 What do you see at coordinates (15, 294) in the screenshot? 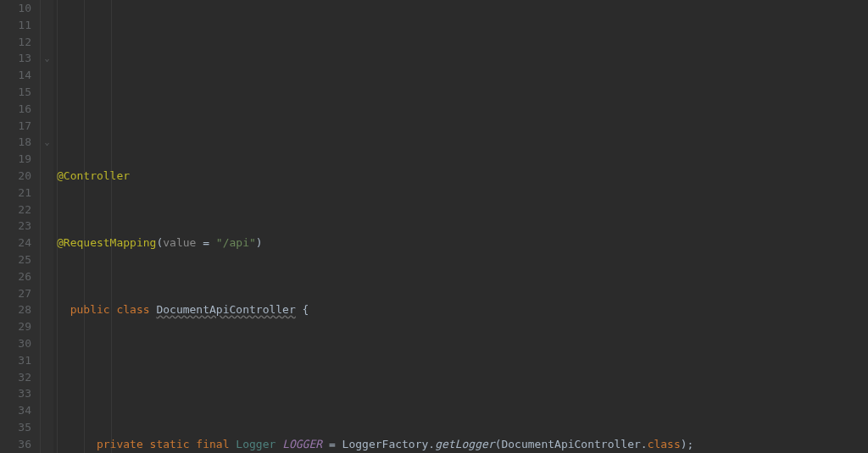
I see `line-number: 27` at bounding box center [15, 294].